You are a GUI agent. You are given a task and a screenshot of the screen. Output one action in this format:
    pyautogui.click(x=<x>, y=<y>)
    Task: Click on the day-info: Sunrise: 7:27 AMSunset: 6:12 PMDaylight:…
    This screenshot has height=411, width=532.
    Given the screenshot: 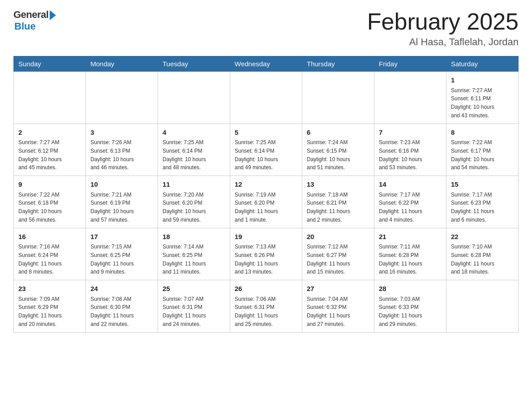 What is the action you would take?
    pyautogui.click(x=40, y=155)
    